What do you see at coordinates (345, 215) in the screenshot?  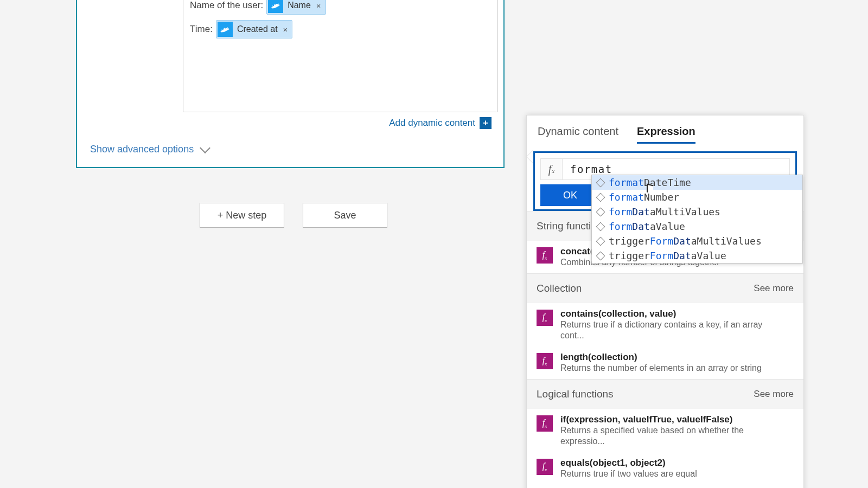 I see `save-button: Save` at bounding box center [345, 215].